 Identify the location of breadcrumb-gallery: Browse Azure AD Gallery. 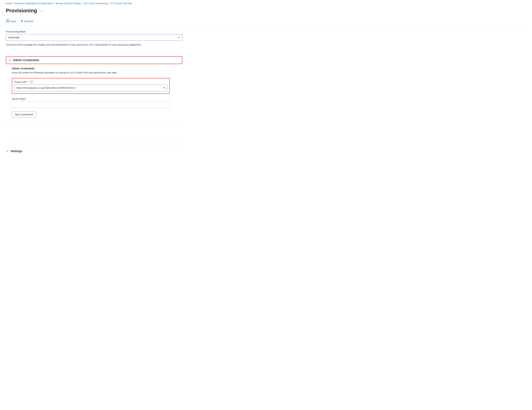
(68, 3).